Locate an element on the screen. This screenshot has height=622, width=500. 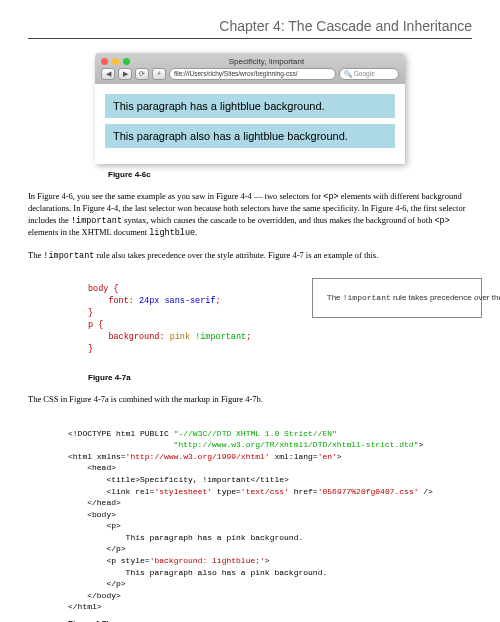
body-paragraph-1: In Figure 4-6, you see the same example … is located at coordinates (250, 216).